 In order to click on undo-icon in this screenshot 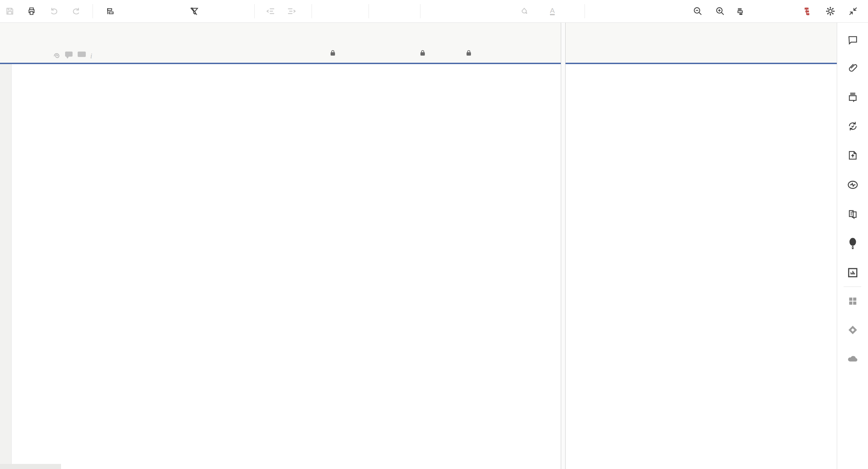, I will do `click(54, 11)`.